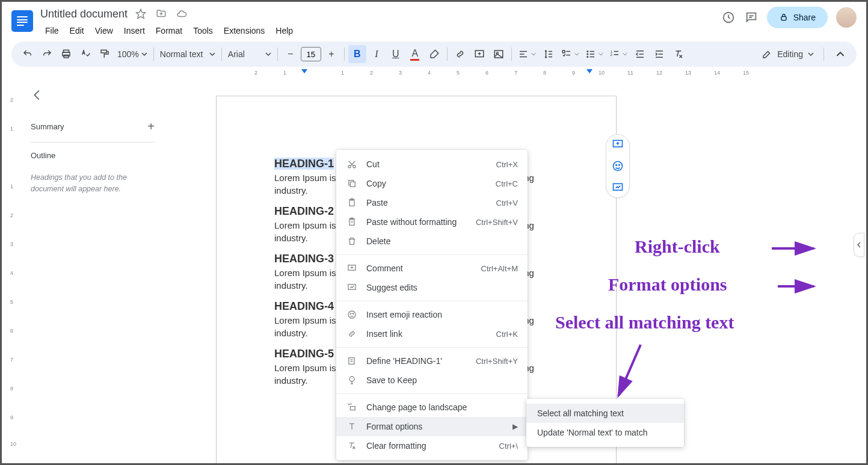  Describe the element at coordinates (38, 96) in the screenshot. I see `sidebar-back-button` at that location.